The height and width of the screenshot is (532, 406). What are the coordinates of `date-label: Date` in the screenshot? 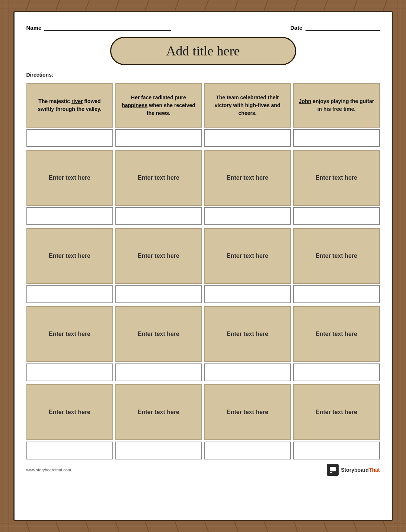 It's located at (296, 28).